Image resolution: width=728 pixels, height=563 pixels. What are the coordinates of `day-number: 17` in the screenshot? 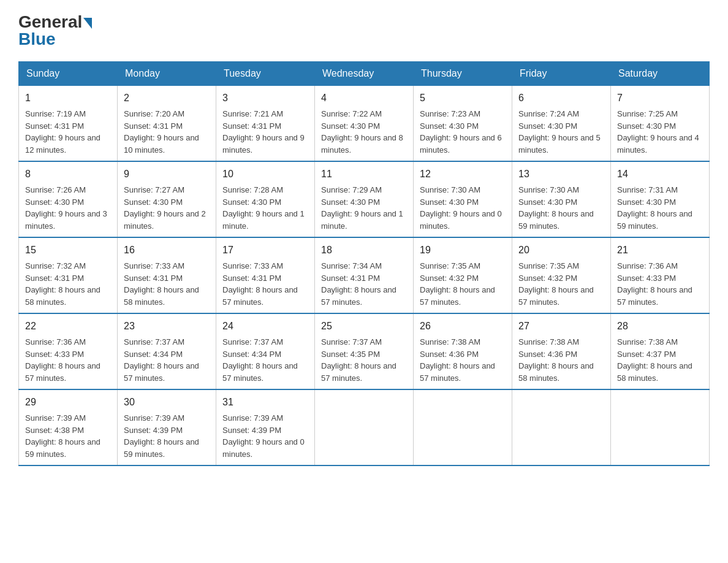 It's located at (265, 250).